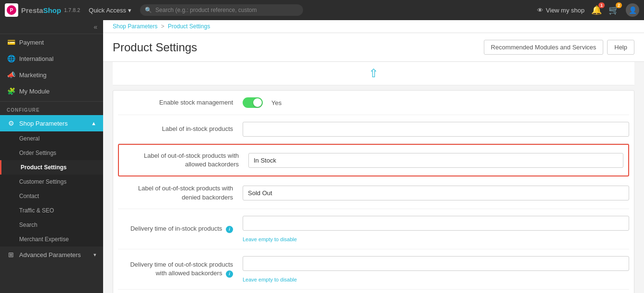  What do you see at coordinates (52, 59) in the screenshot?
I see `sidebar-item-international: 🌐 International` at bounding box center [52, 59].